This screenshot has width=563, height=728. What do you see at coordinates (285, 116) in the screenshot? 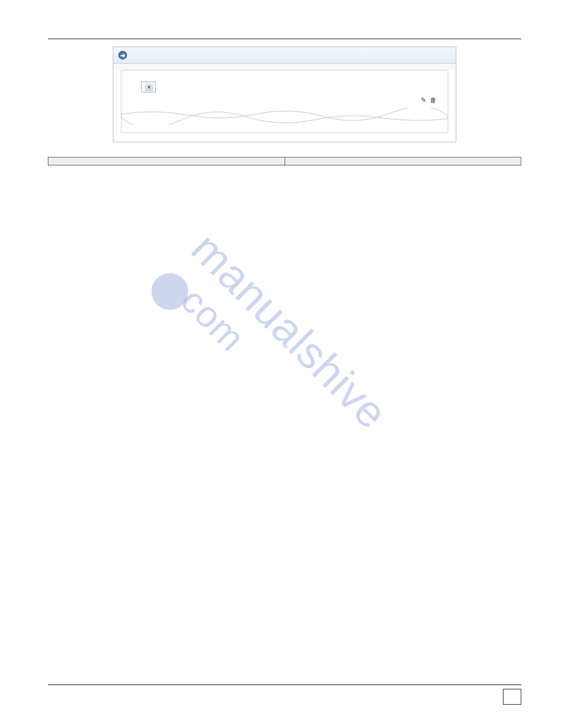
I see `tear-gap` at bounding box center [285, 116].